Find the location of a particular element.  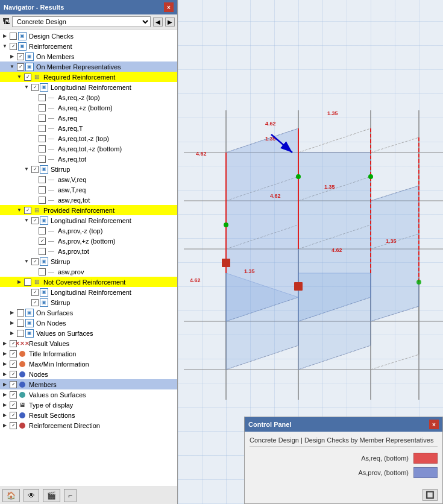

tree-item-as-prov-z-top: — As,prov,-z (top) is located at coordinates (89, 230).